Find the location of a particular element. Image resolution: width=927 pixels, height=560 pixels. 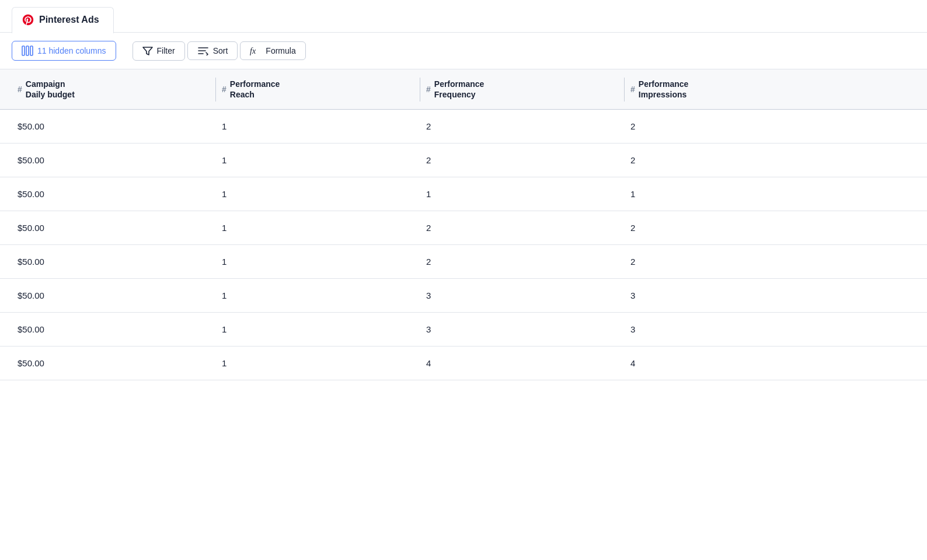

table-row: $50.00 1 4 4 is located at coordinates (464, 363).